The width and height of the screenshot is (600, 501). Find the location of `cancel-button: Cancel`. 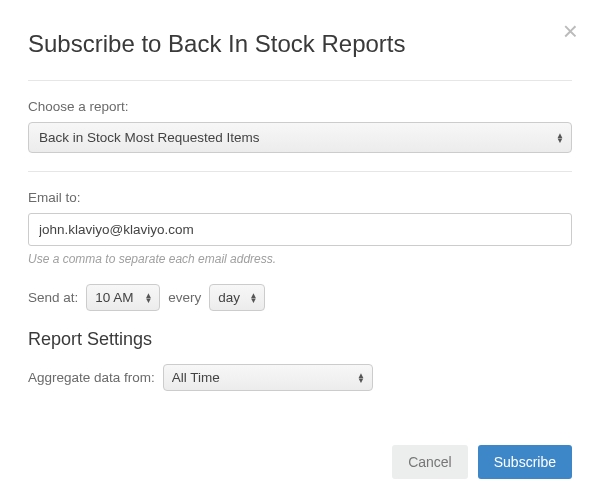

cancel-button: Cancel is located at coordinates (430, 462).